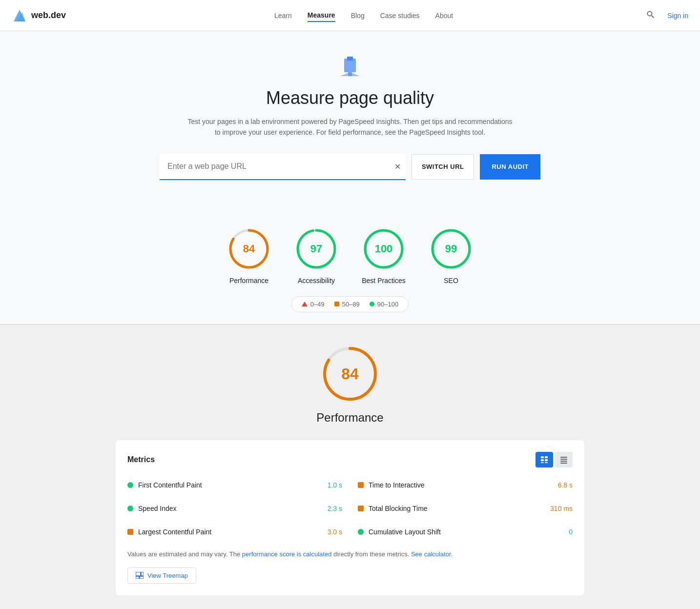  Describe the element at coordinates (249, 249) in the screenshot. I see `performance-circle: 84` at that location.